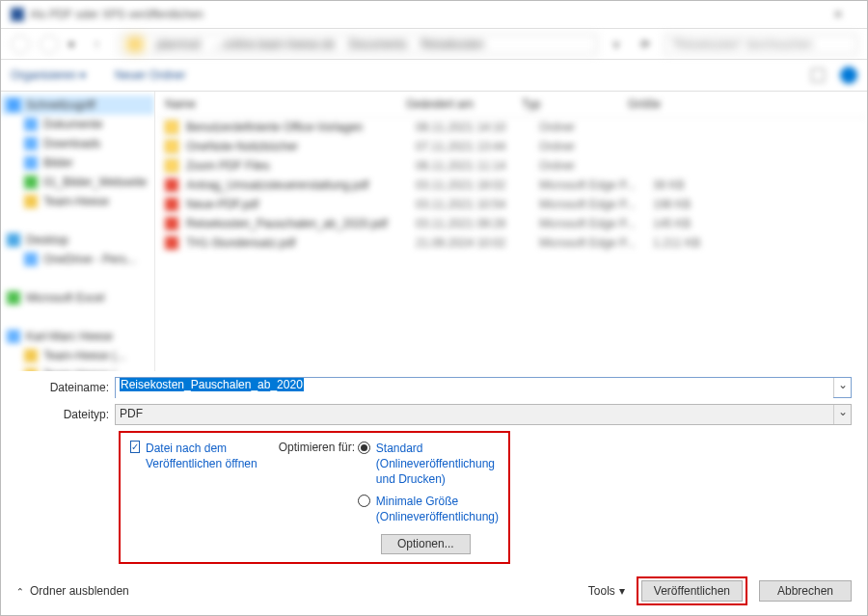 The height and width of the screenshot is (616, 868). Describe the element at coordinates (483, 388) in the screenshot. I see `filename-input: Reisekosten_Pauschalen_ab_2020 ⌄` at that location.